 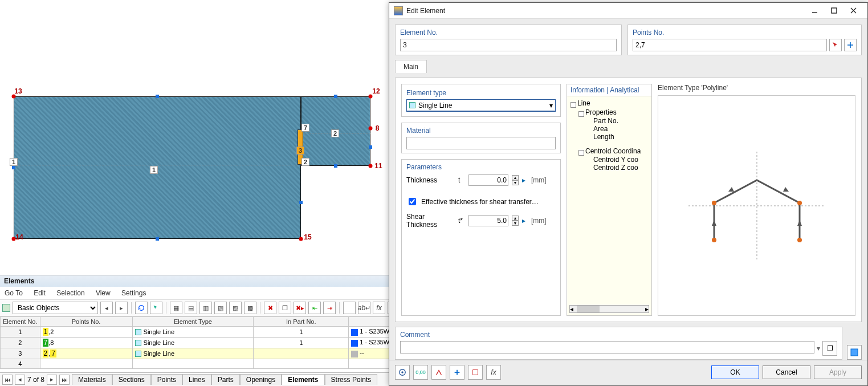 What do you see at coordinates (166, 380) in the screenshot?
I see `tab-points: Points` at bounding box center [166, 380].